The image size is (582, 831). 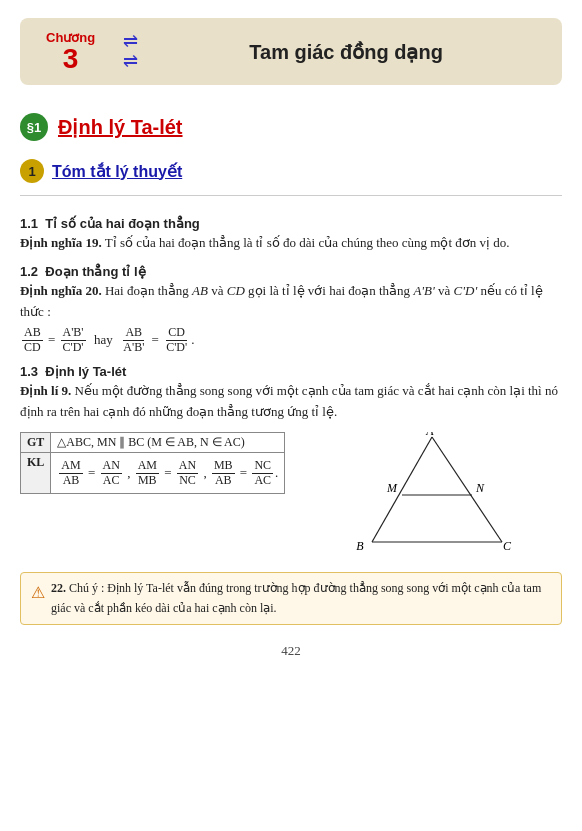 I want to click on def-19-text: Tỉ số của hai đoạn thẳng là tỉ số đo dài…, so click(x=306, y=242).